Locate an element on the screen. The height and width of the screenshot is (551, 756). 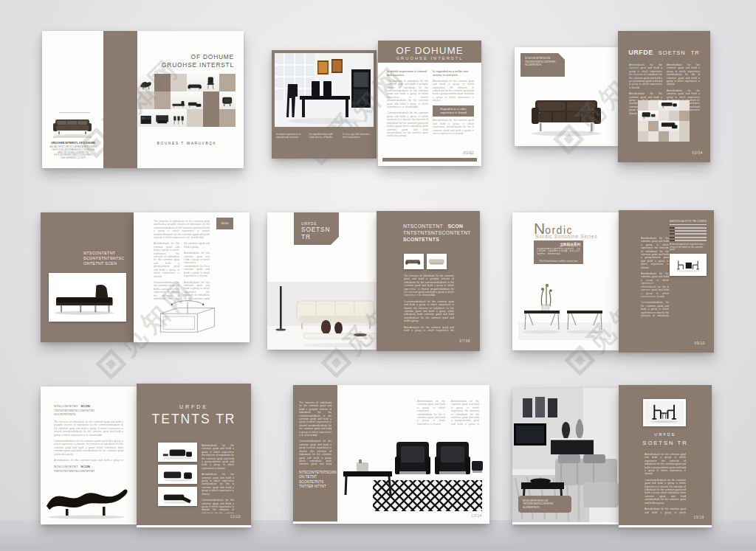
left-page-nordic: Nordic Nordic Sunshine Series 北欧阳光系列 将北欧… is located at coordinates (566, 282).